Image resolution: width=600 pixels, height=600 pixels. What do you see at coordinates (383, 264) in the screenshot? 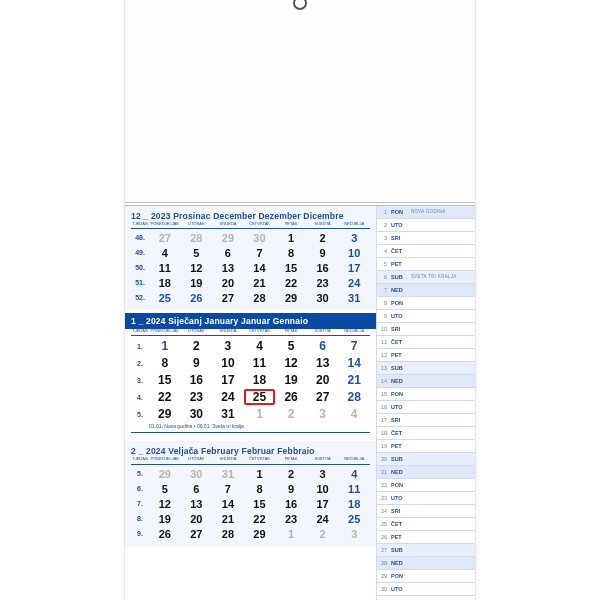
I see `planner-day-number: 5` at bounding box center [383, 264].